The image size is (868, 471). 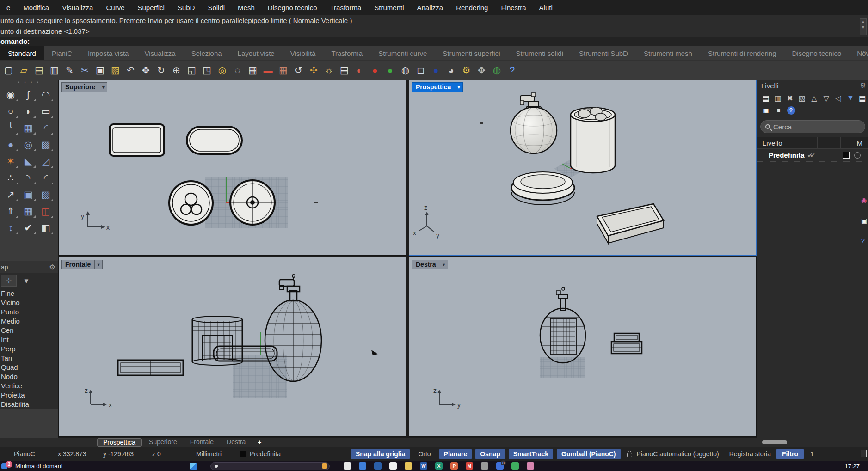 What do you see at coordinates (603, 53) in the screenshot?
I see `ribbon-tab: Strumenti SubD` at bounding box center [603, 53].